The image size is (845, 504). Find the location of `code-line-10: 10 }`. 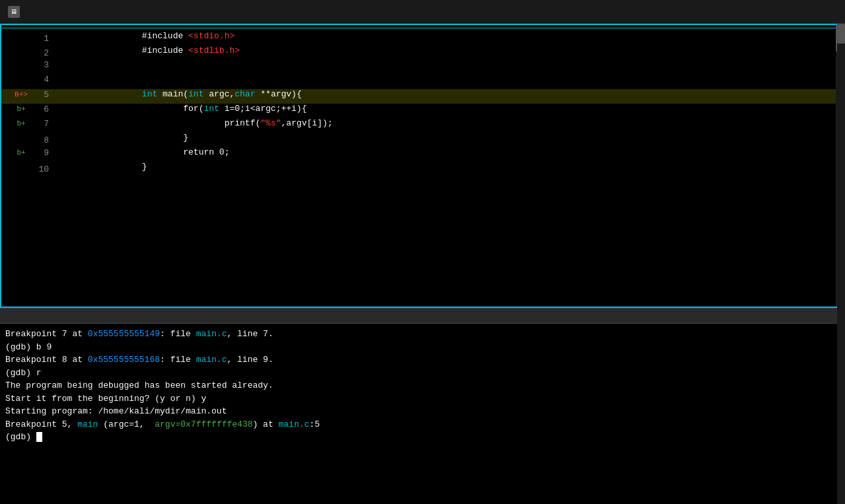

code-line-10: 10 } is located at coordinates (423, 169).